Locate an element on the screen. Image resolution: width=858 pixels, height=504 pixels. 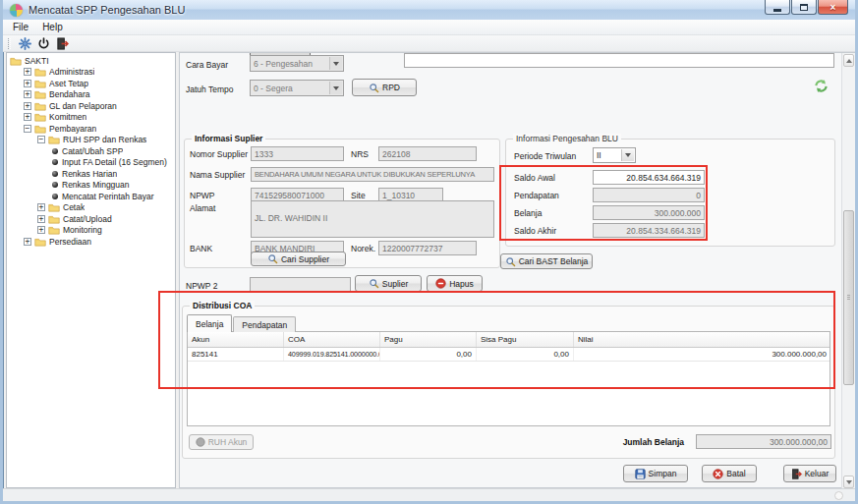
tree-item-komitmen: +Komitmen is located at coordinates (90, 118).